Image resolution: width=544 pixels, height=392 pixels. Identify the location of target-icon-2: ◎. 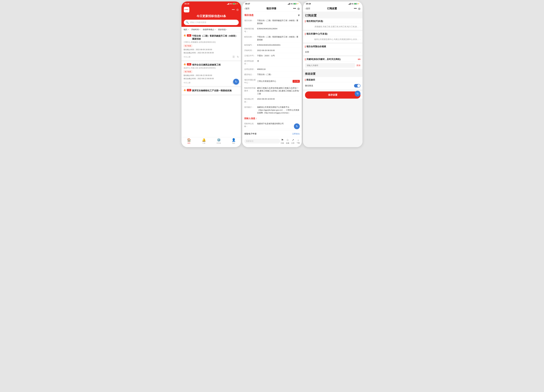
(299, 9).